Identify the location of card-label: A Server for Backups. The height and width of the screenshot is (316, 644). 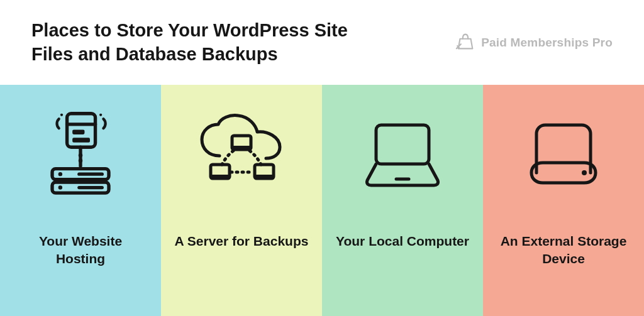
(242, 241).